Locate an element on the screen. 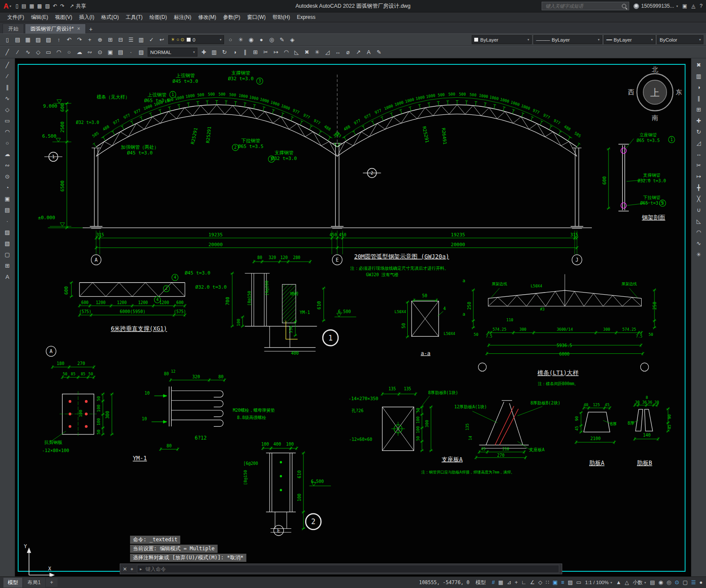  stretch-icon: ↔ is located at coordinates (338, 52).